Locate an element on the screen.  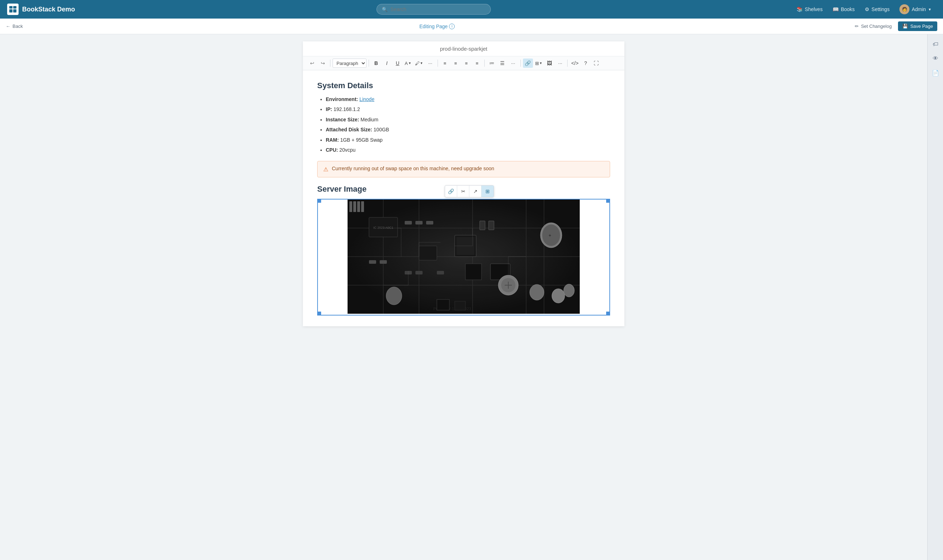
shelves-icon: 📚 is located at coordinates (799, 9).